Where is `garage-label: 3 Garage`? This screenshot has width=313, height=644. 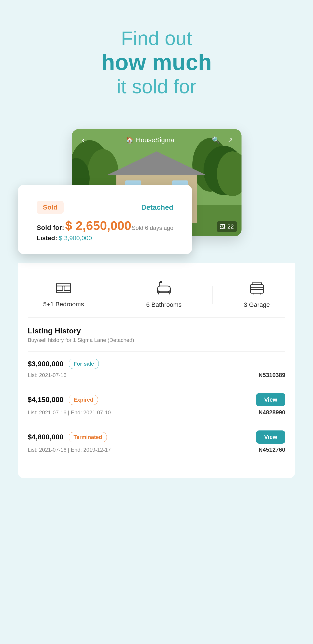 garage-label: 3 Garage is located at coordinates (257, 305).